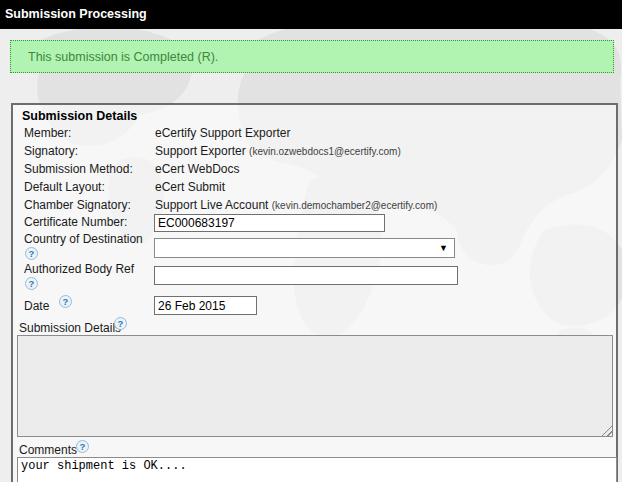 This screenshot has width=622, height=482. Describe the element at coordinates (304, 248) in the screenshot. I see `country-select: ▼` at that location.